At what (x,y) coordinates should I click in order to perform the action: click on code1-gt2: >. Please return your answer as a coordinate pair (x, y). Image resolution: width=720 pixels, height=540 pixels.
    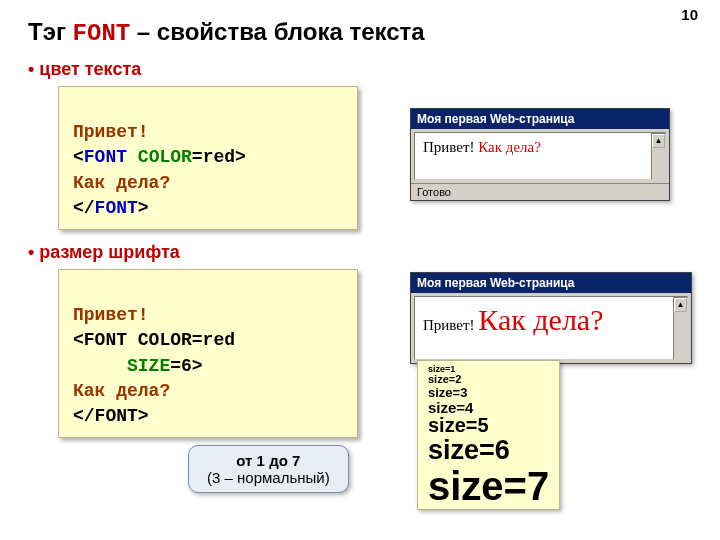
    Looking at the image, I should click on (144, 208).